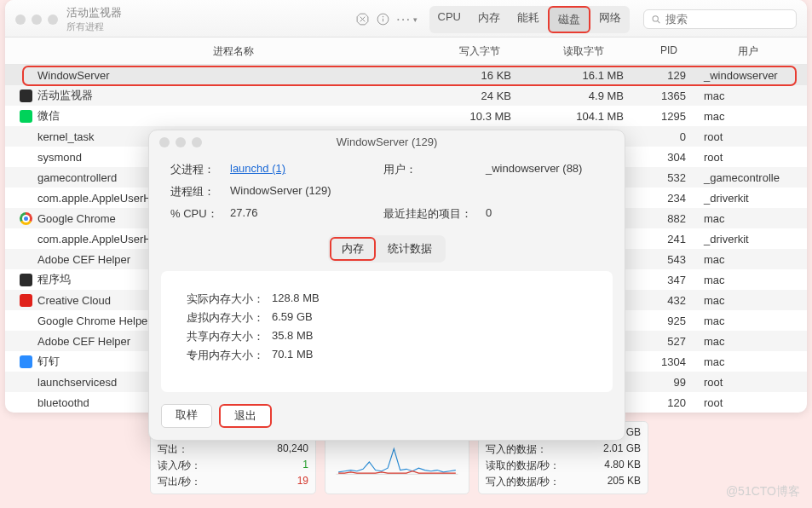  I want to click on pid: 543, so click(669, 259).